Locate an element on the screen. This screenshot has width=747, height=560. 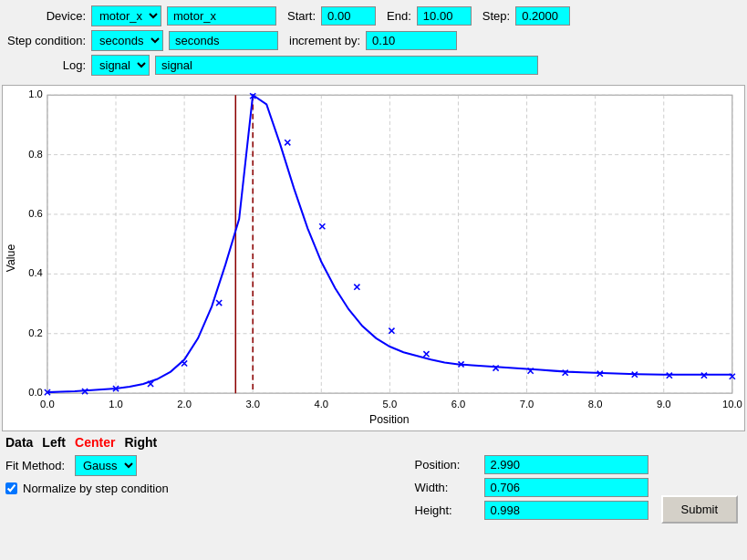
start-value: 0.00 is located at coordinates (348, 16).